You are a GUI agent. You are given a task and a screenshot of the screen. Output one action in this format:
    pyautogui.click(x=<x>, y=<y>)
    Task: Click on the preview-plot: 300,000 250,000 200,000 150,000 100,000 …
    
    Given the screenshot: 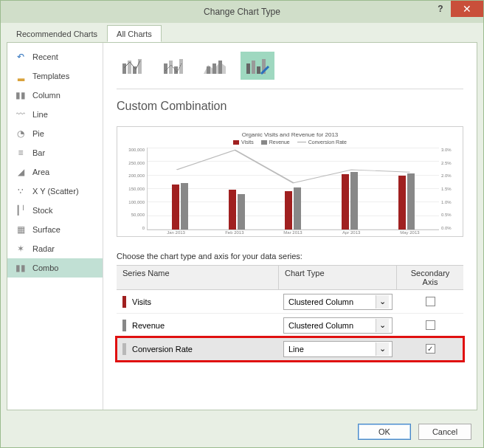 What is the action you would take?
    pyautogui.click(x=290, y=189)
    